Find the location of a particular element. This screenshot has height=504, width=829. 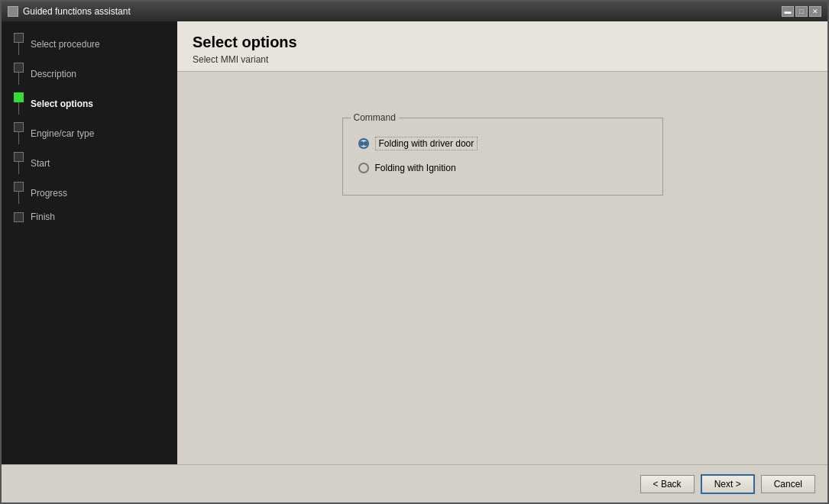

maximize-button: □ is located at coordinates (801, 11).